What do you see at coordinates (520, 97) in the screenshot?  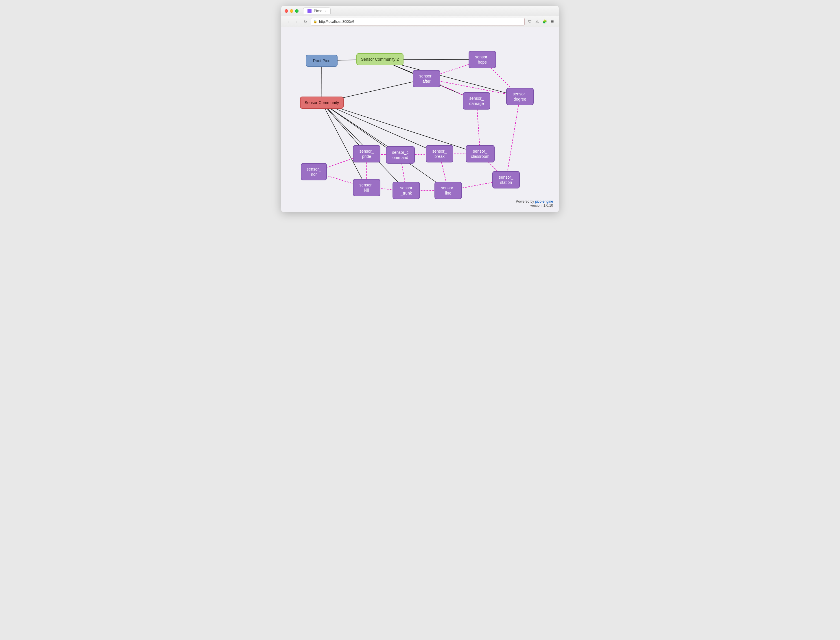 I see `node-sensor-degree: sensor_degree` at bounding box center [520, 97].